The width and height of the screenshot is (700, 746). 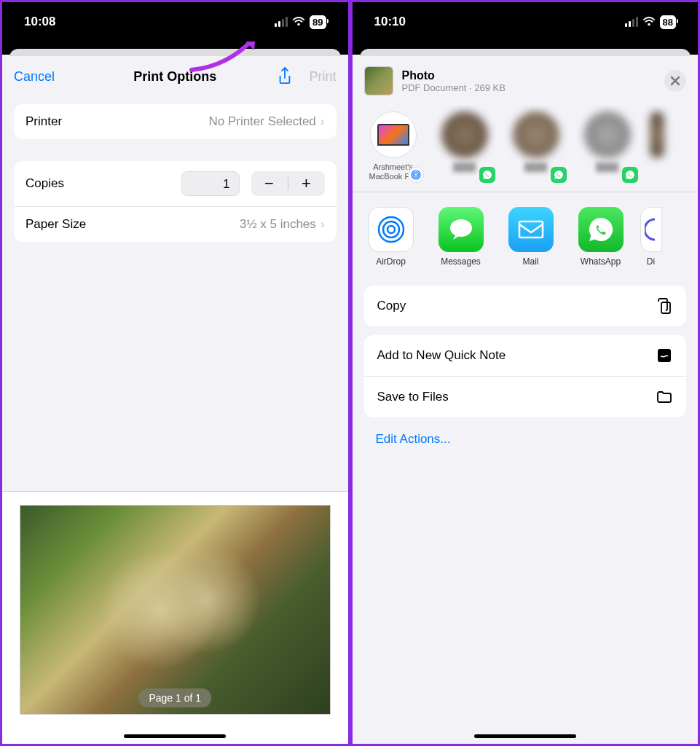 I want to click on contact-partial, so click(x=657, y=146).